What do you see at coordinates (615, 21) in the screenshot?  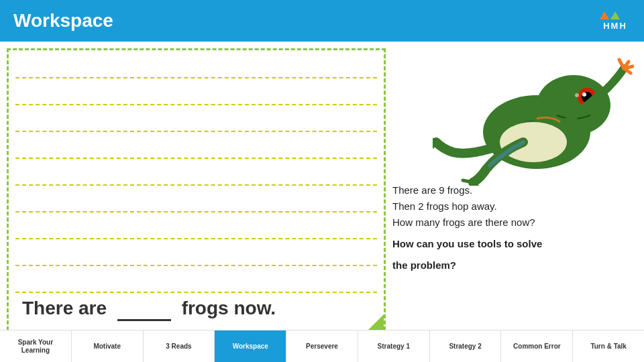 I see `hmh-logo: HMH` at bounding box center [615, 21].